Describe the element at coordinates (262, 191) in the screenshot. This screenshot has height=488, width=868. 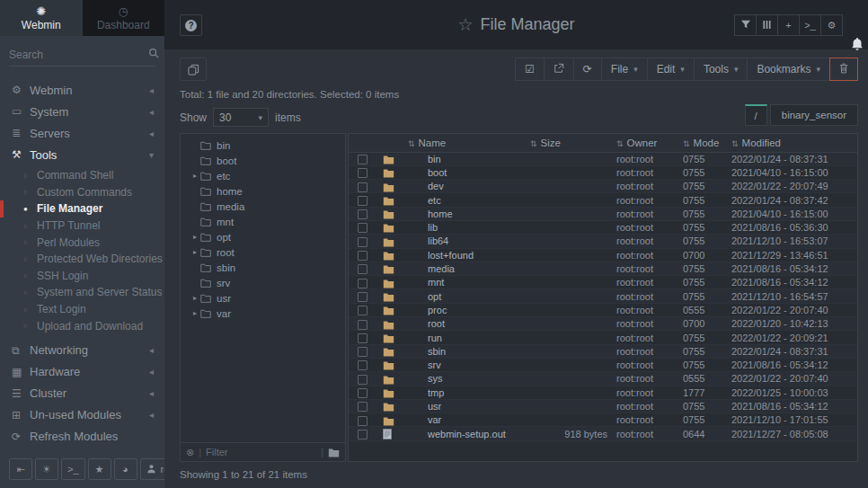
I see `tree-item-home: home` at that location.